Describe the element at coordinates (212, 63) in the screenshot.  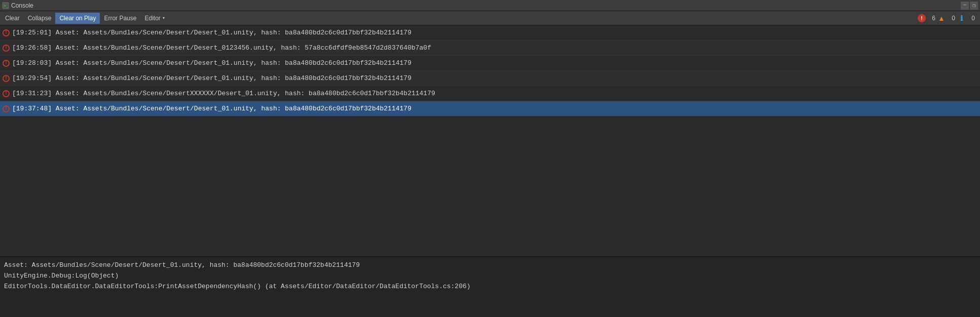
I see `log-entry-text: [19:28:03] Asset: Assets/Bundles/Scene/D…` at that location.